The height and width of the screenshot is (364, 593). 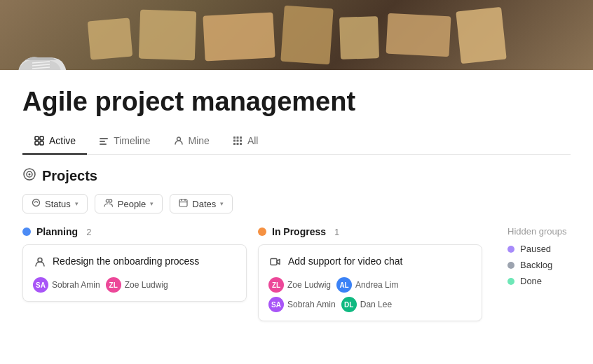 What do you see at coordinates (41, 285) in the screenshot?
I see `avatar-sa: SA` at bounding box center [41, 285].